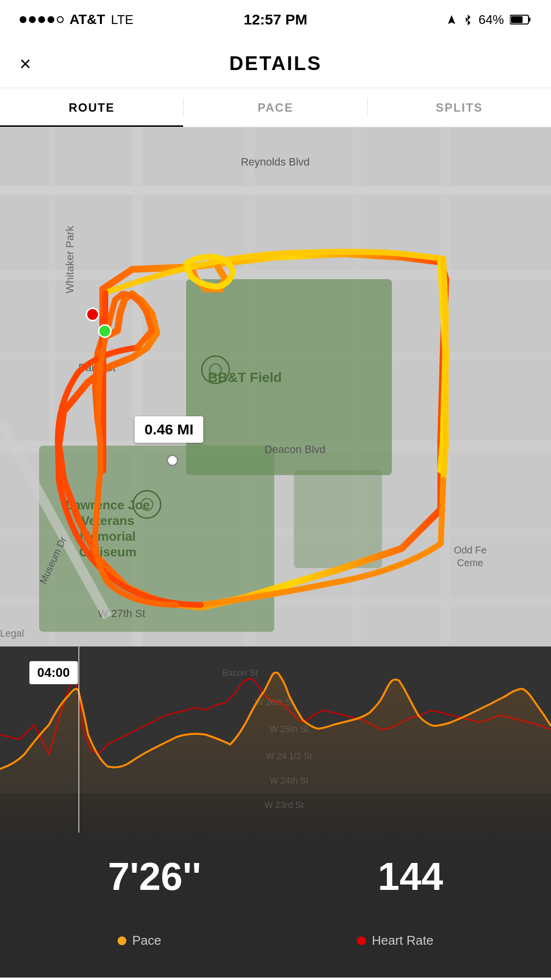 This screenshot has width=551, height=980. I want to click on svg-text: Bacon St, so click(240, 673).